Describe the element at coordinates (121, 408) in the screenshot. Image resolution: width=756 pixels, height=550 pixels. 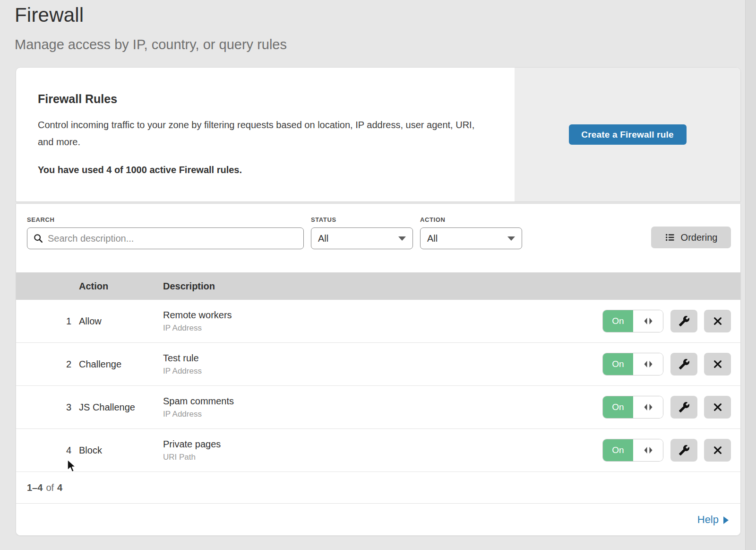
I see `rule-action: JS Challenge` at that location.